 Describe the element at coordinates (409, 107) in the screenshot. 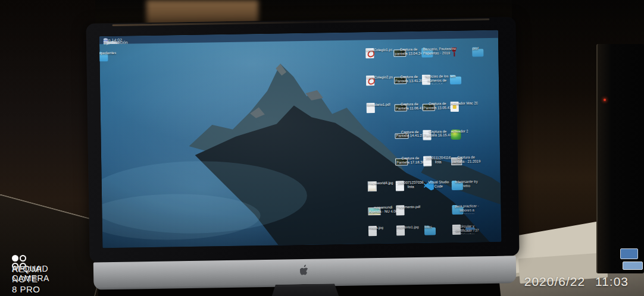

I see `icon-label: Captura de Pantalla 11.06.41` at that location.